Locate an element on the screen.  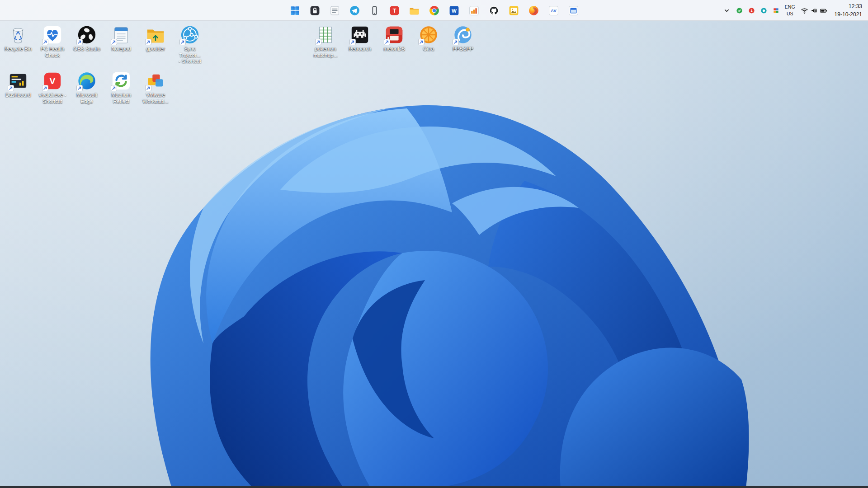
desktop-icon-notepad: Notepad is located at coordinates (121, 38).